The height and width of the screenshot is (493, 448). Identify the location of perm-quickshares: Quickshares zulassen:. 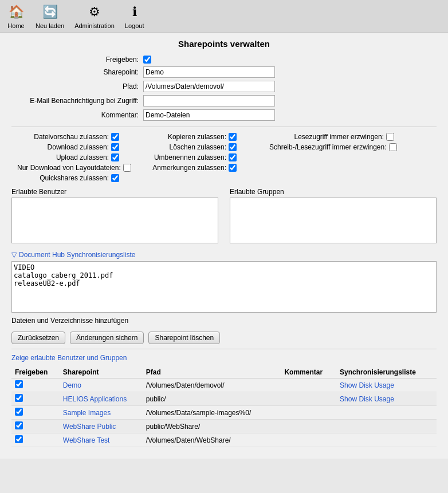
(80, 178).